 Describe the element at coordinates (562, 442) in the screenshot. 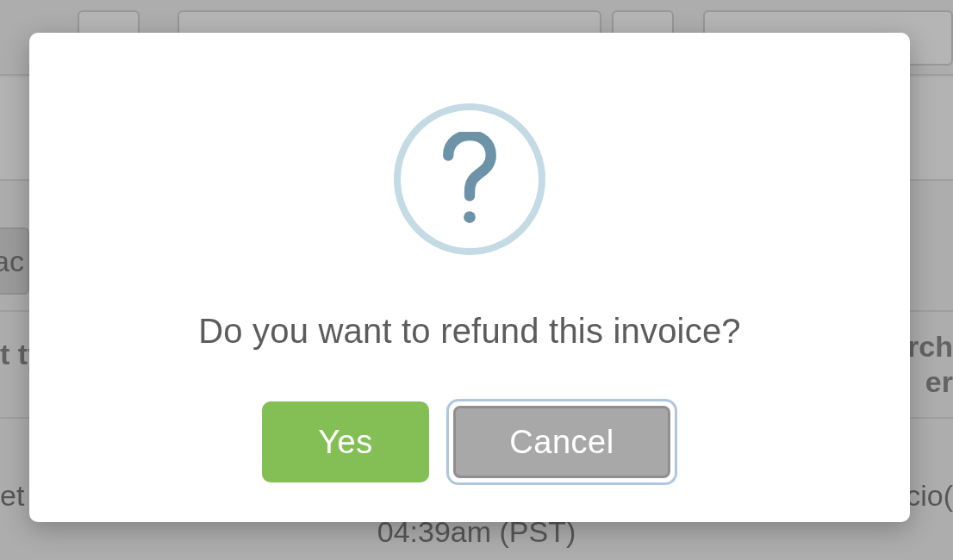

I see `cancel-button: Cancel` at that location.